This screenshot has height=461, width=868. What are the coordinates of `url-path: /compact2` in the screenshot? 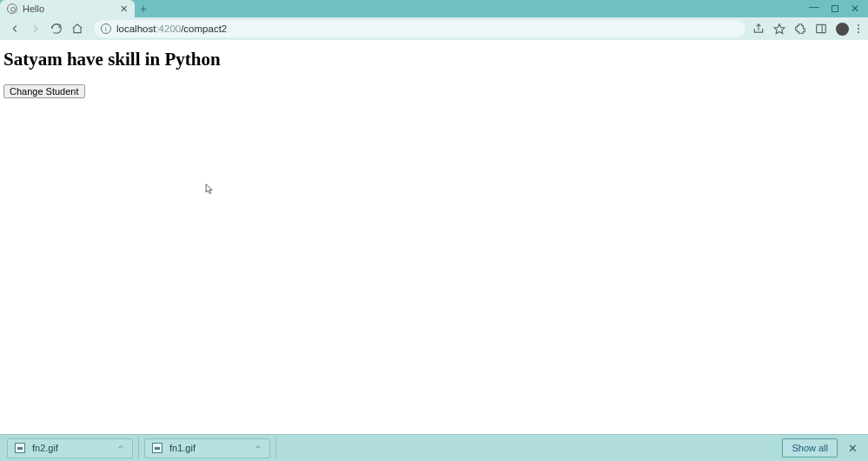 It's located at (203, 29).